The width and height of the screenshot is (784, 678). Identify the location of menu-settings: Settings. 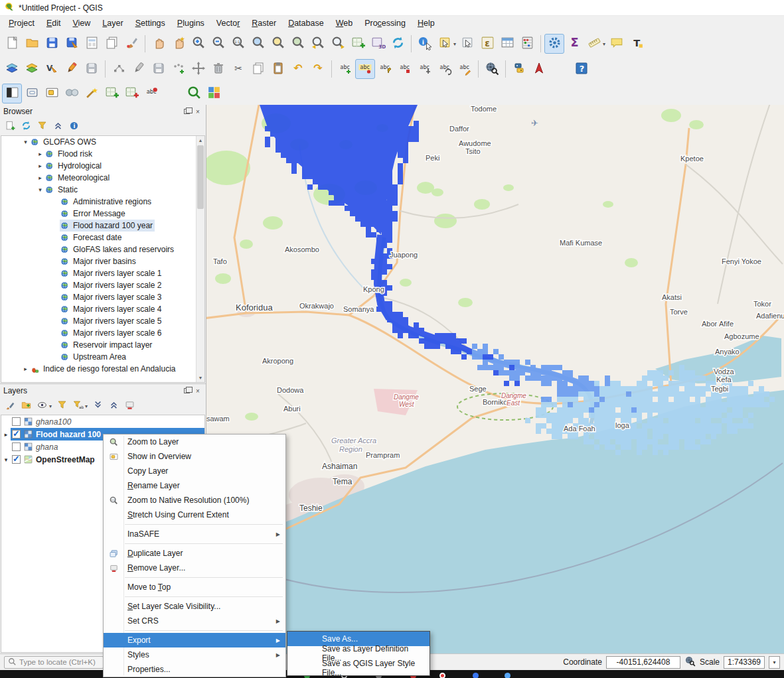
(150, 23).